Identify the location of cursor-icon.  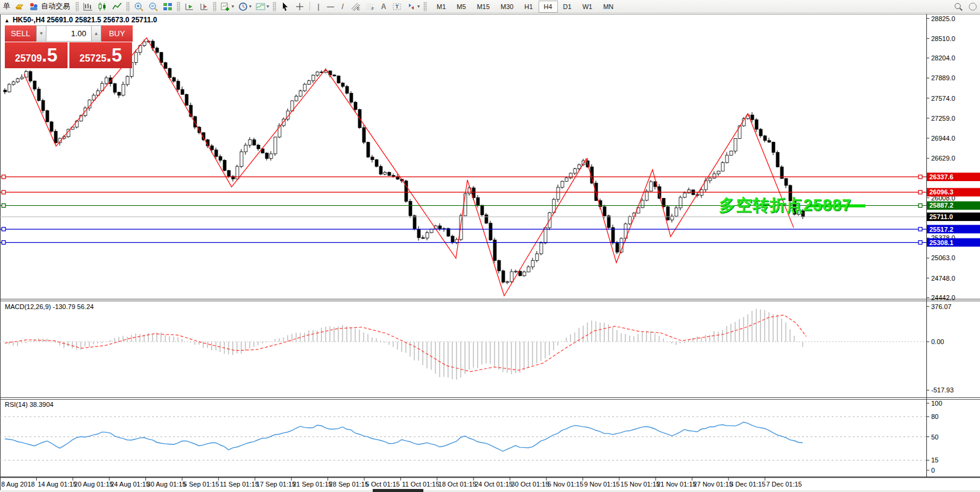
(285, 7).